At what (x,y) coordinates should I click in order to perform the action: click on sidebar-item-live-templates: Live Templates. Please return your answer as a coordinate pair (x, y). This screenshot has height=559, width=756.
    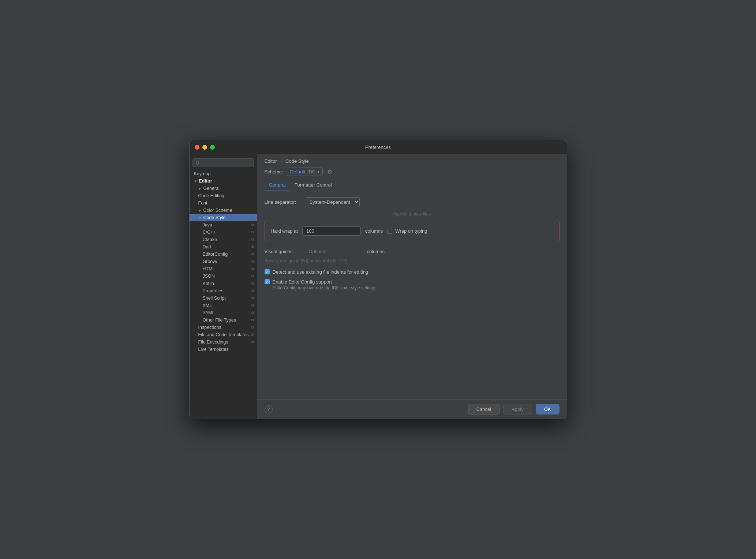
    Looking at the image, I should click on (223, 349).